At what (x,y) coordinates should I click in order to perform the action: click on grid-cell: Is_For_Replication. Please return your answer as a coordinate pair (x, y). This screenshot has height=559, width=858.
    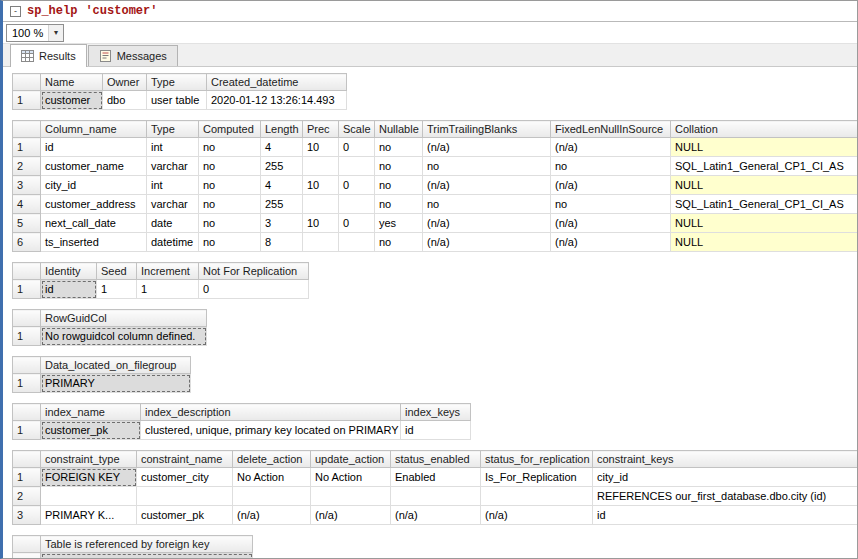
    Looking at the image, I should click on (537, 478).